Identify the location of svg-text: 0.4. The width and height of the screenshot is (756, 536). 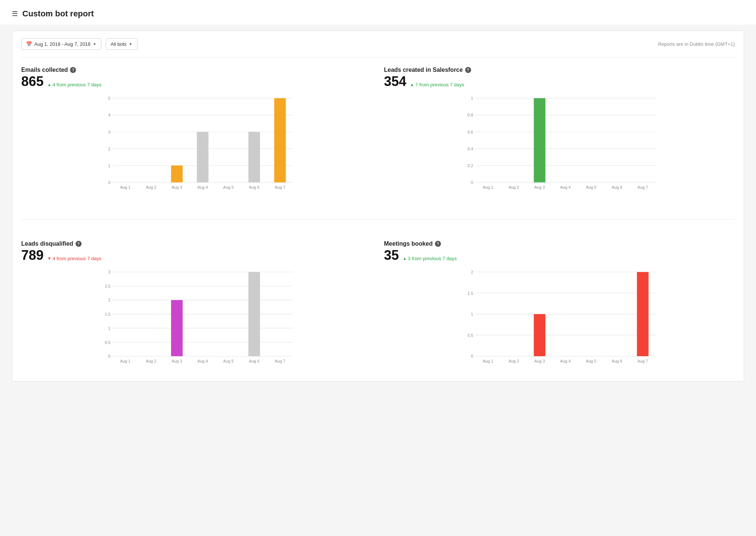
(471, 149).